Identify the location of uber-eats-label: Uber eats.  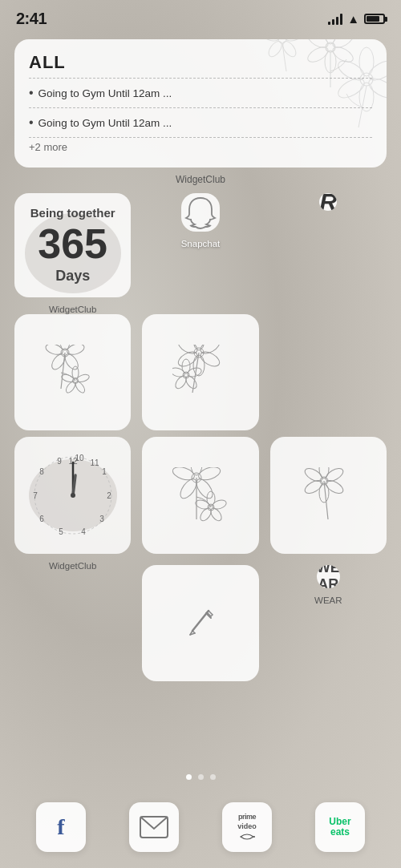
(340, 827).